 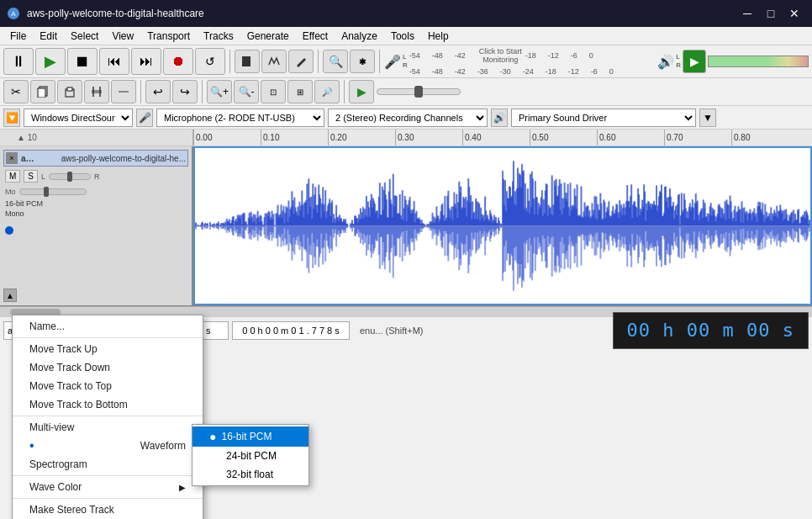 What do you see at coordinates (13, 177) in the screenshot?
I see `mute-button: M` at bounding box center [13, 177].